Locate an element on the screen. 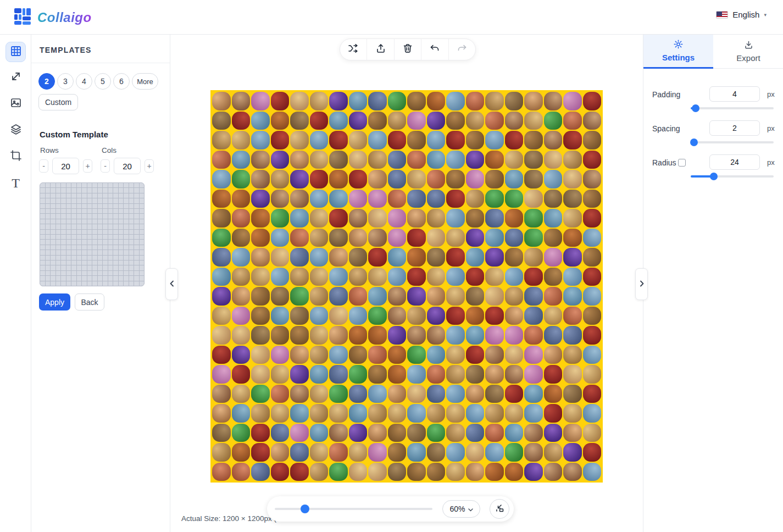 This screenshot has width=783, height=532. apply-button: Apply is located at coordinates (55, 302).